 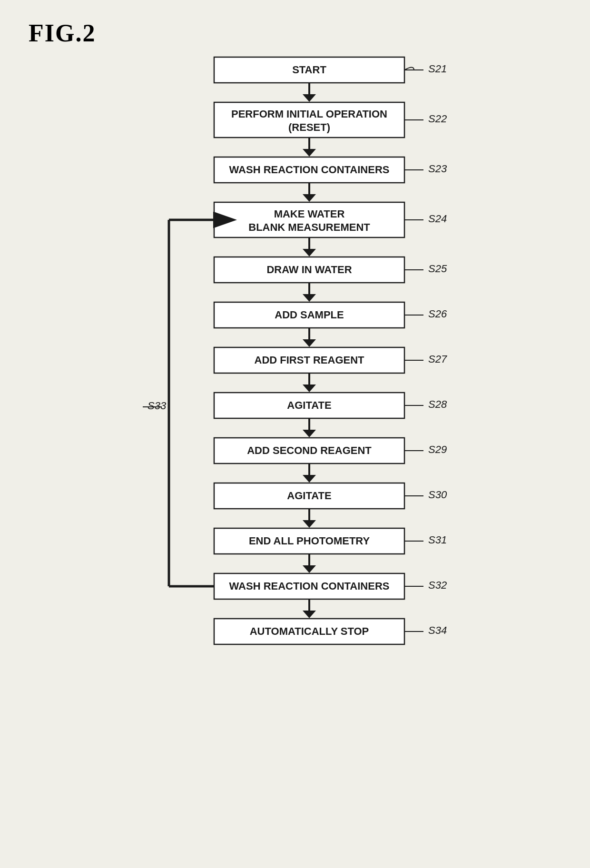 I want to click on step-label-s30: S30, so click(x=438, y=495).